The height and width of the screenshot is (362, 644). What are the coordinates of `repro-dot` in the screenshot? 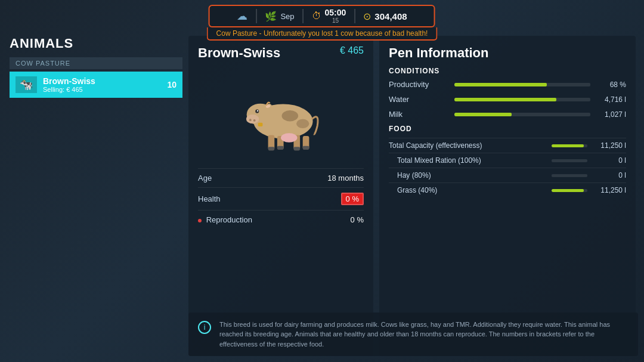 It's located at (200, 221).